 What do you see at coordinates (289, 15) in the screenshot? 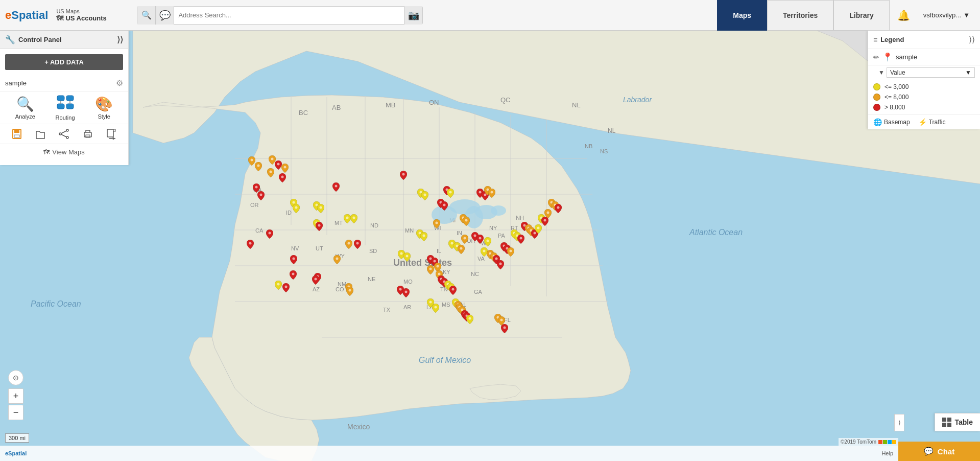
I see `search-input` at bounding box center [289, 15].